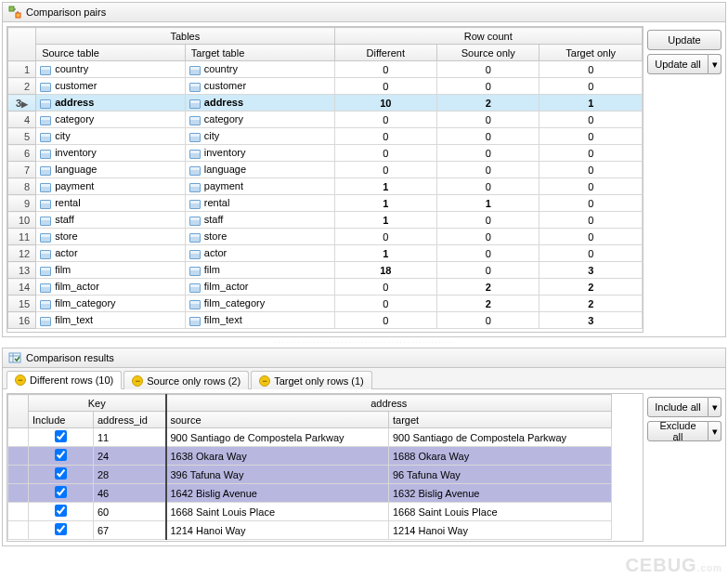 Image resolution: width=728 pixels, height=578 pixels. Describe the element at coordinates (389, 403) in the screenshot. I see `col-group-address: address` at that location.